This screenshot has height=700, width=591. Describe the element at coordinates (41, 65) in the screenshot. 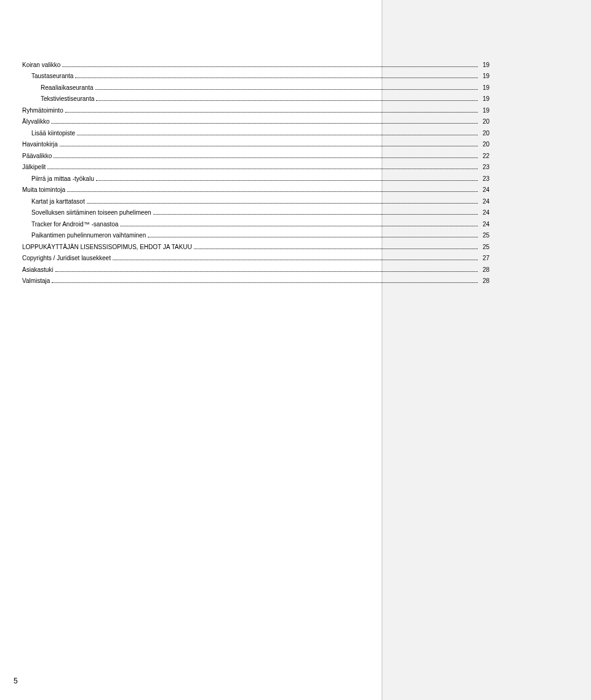

I see `toc-entry-label: Koiran valikko` at that location.